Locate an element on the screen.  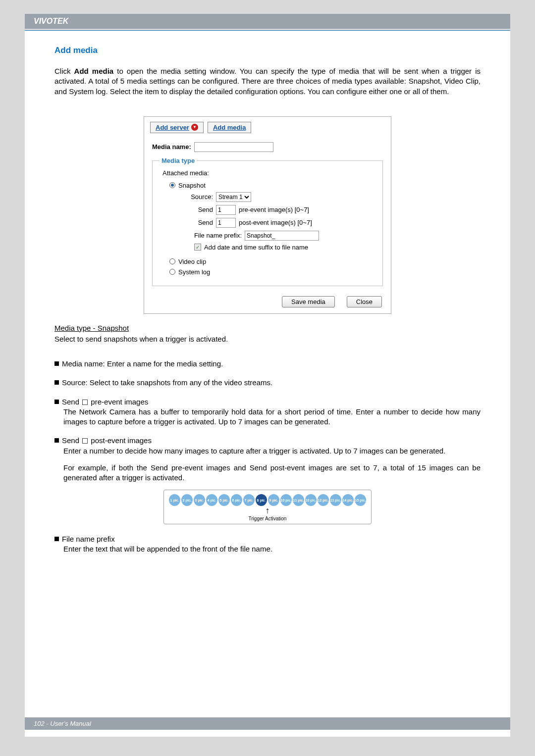
save-media-button: Save media is located at coordinates (308, 302).